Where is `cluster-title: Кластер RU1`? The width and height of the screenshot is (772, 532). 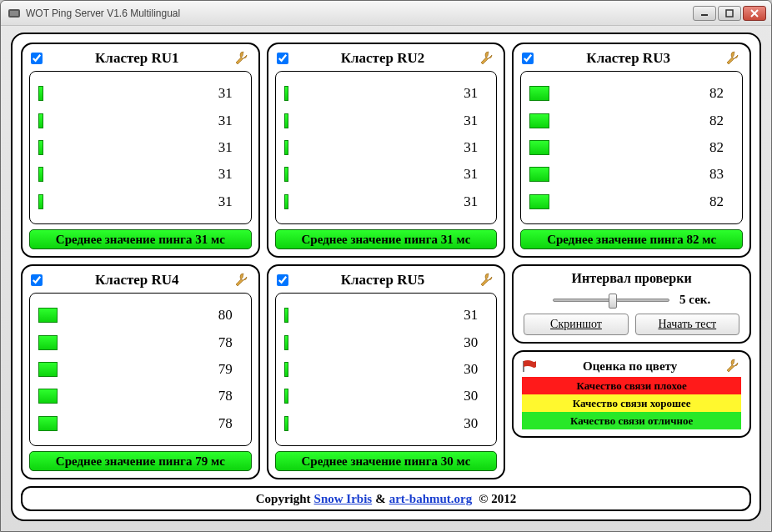
cluster-title: Кластер RU1 is located at coordinates (137, 58).